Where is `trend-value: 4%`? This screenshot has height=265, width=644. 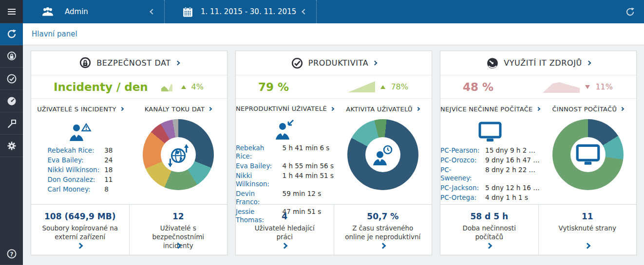 trend-value: 4% is located at coordinates (198, 87).